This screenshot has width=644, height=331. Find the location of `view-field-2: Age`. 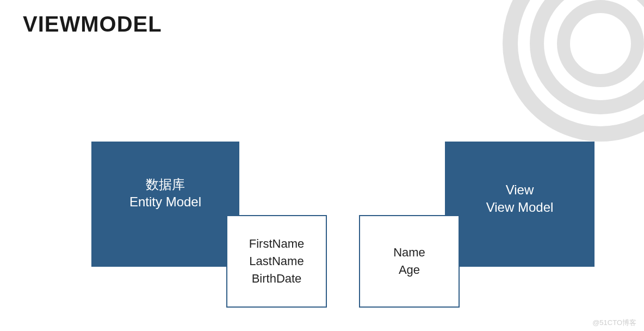

view-field-2: Age is located at coordinates (409, 270).